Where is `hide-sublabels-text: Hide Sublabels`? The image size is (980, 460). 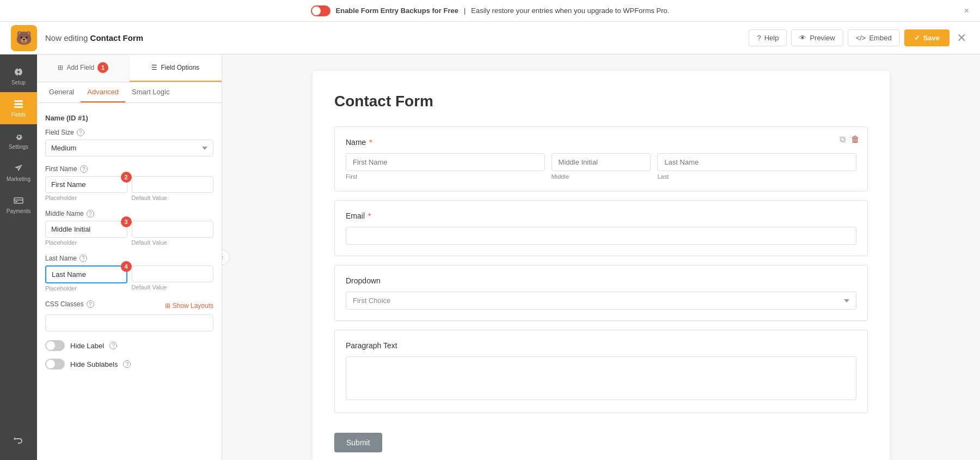
hide-sublabels-text: Hide Sublabels is located at coordinates (94, 364).